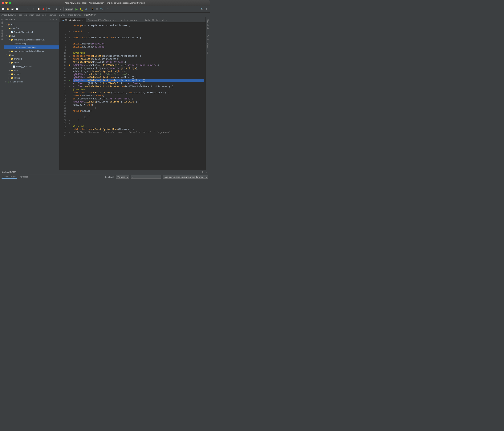 This screenshot has width=504, height=431. What do you see at coordinates (9, 172) in the screenshot?
I see `ddms-title: Android DDMS` at bounding box center [9, 172].